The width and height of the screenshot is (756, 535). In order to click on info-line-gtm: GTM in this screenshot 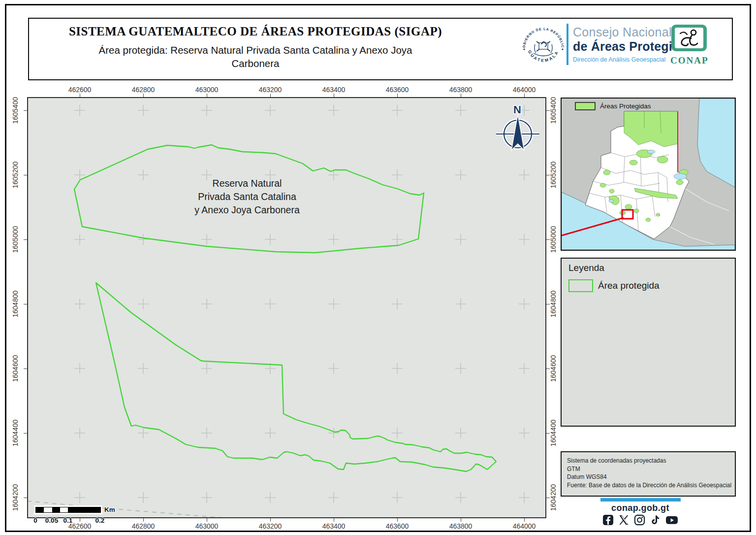, I will do `click(649, 469)`.